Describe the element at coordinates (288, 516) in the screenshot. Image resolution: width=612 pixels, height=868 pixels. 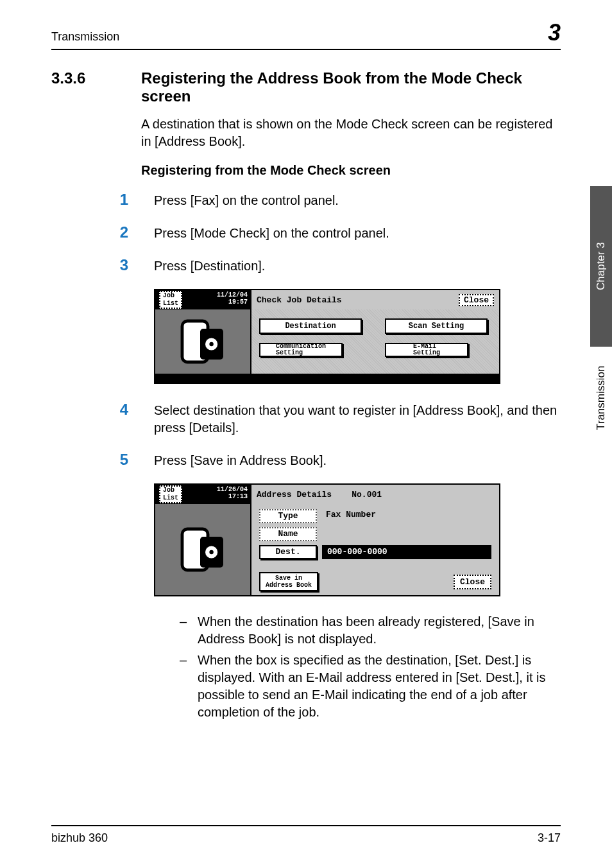
I see `type-label: Type` at that location.